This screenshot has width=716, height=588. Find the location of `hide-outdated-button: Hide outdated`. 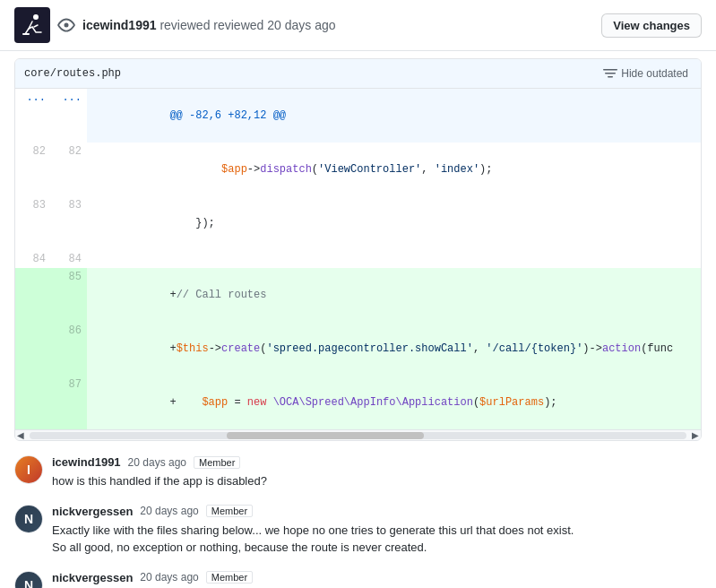

hide-outdated-button: Hide outdated is located at coordinates (645, 74).